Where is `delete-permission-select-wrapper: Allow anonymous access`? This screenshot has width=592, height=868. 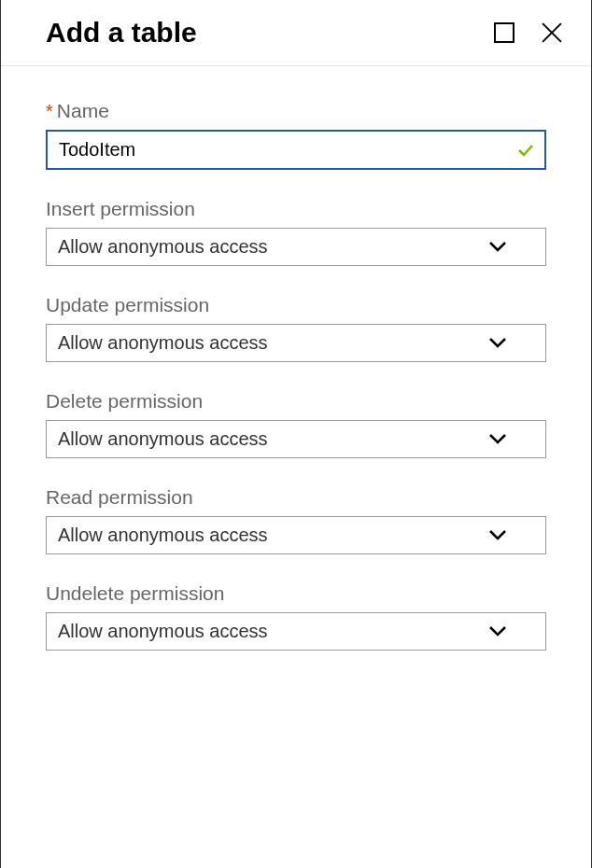 delete-permission-select-wrapper: Allow anonymous access is located at coordinates (296, 439).